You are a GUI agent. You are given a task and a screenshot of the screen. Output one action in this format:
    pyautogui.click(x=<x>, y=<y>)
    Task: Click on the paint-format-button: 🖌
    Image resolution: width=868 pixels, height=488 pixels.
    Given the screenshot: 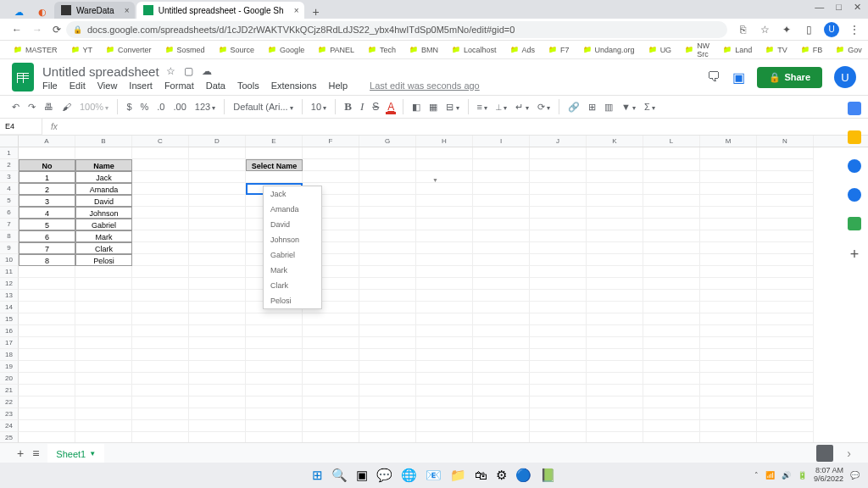 What is the action you would take?
    pyautogui.click(x=66, y=107)
    